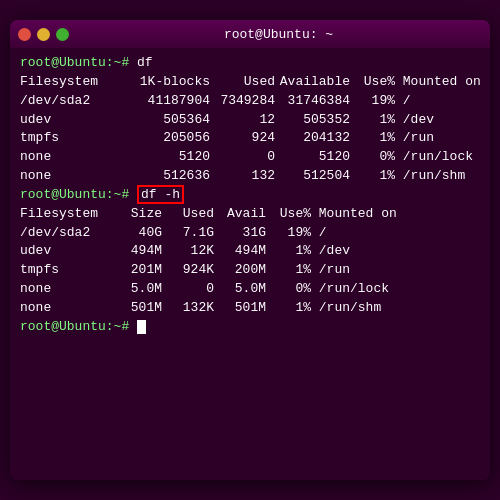 The width and height of the screenshot is (500, 500). What do you see at coordinates (44, 34) in the screenshot?
I see `minimize-button` at bounding box center [44, 34].